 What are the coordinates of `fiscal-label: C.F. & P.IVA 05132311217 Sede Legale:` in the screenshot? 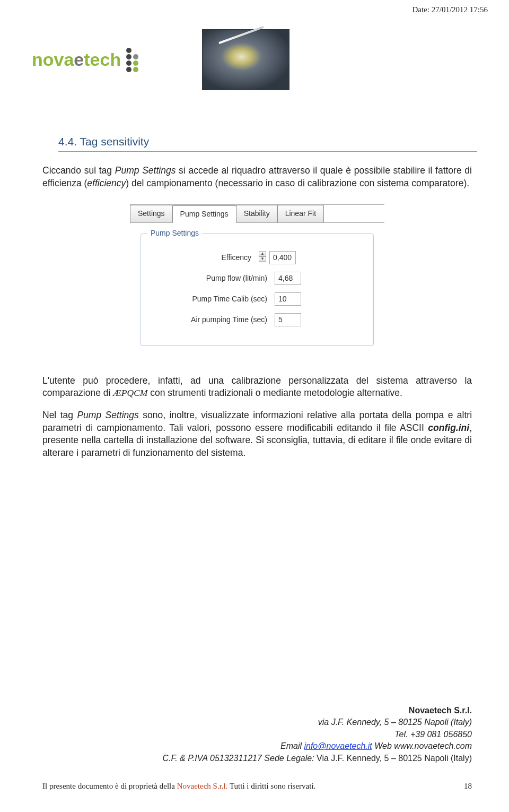 It's located at (240, 758).